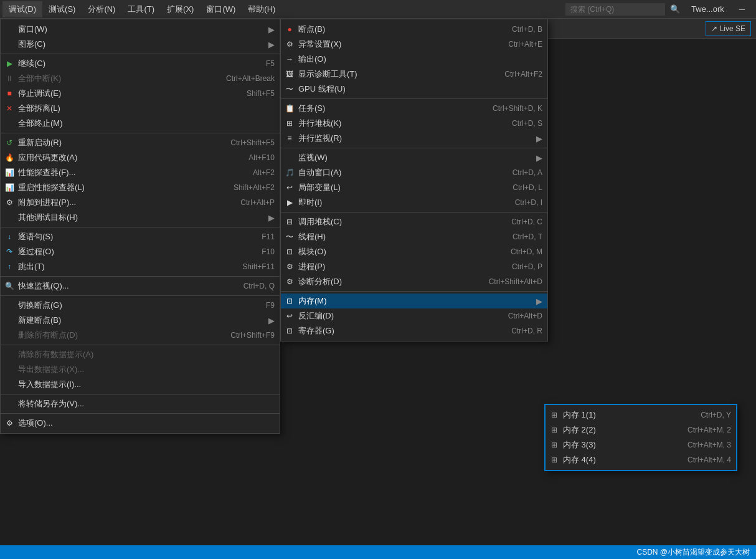 The height and width of the screenshot is (559, 756). Describe the element at coordinates (140, 108) in the screenshot. I see `menu-detach-all: ✕ 全部拆离(L)` at that location.